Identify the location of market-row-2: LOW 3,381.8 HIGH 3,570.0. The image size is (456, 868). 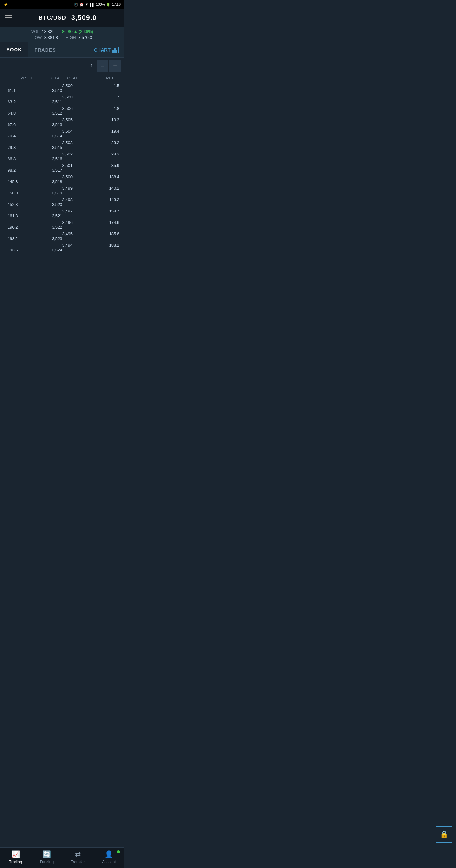
(62, 37).